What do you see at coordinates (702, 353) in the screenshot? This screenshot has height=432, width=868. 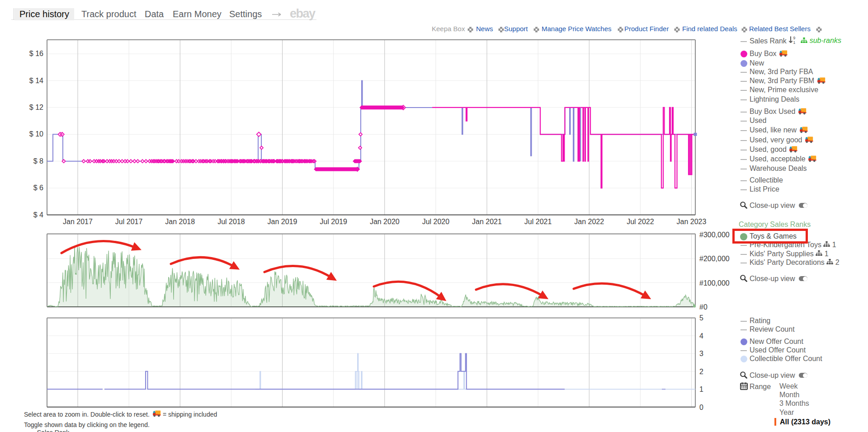 I see `svg-text: 3` at bounding box center [702, 353].